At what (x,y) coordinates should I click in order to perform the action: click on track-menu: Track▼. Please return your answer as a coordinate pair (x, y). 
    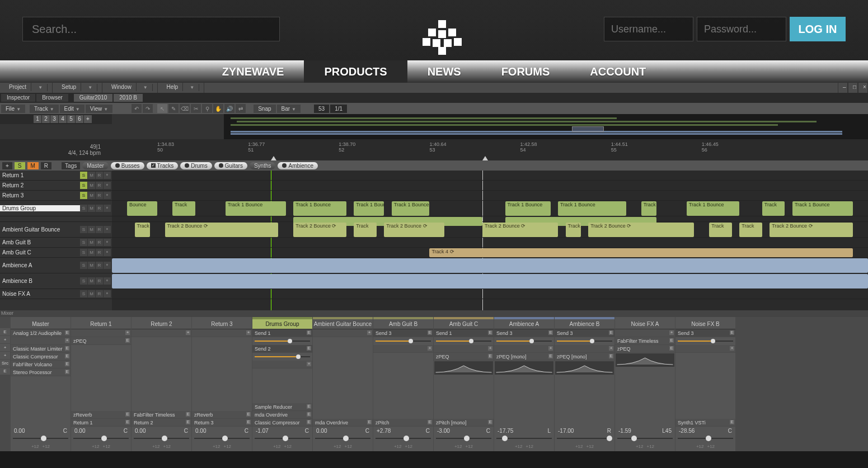
    Looking at the image, I should click on (44, 108).